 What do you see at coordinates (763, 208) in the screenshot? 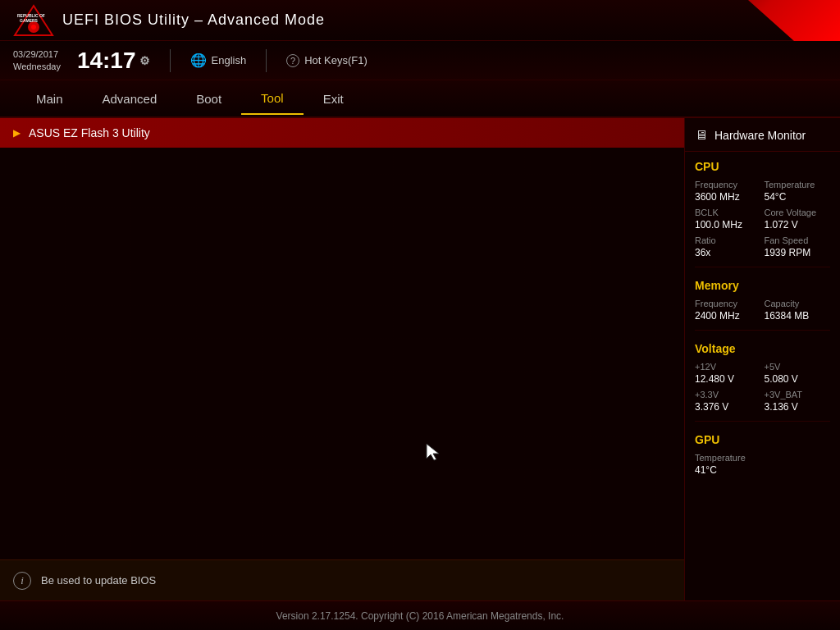
I see `cpu-section: CPU Frequency 3600 MHz Temperature 54°C …` at bounding box center [763, 208].